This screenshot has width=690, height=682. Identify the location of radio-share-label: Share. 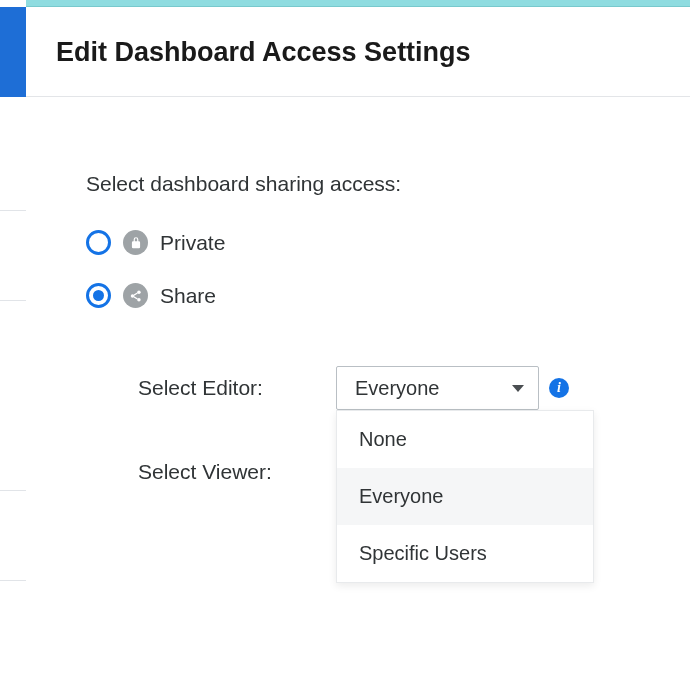
(188, 296).